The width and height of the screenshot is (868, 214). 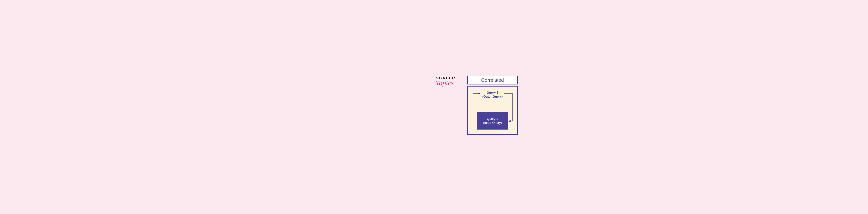 What do you see at coordinates (493, 95) in the screenshot?
I see `outer-query-label: Query 2 (Outer Query)` at bounding box center [493, 95].